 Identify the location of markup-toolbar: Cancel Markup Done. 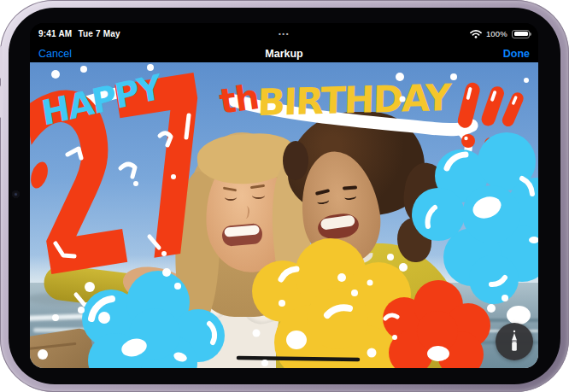
(284, 53).